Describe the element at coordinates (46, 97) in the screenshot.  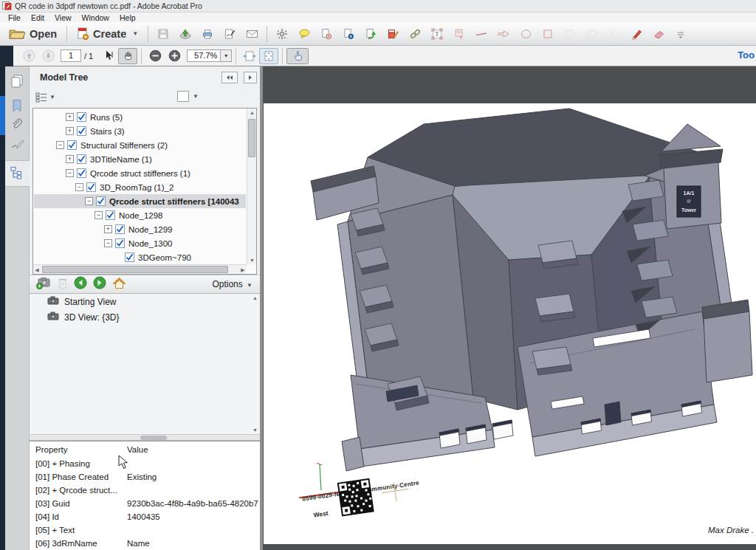
I see `tree-view-options-button: ▼` at that location.